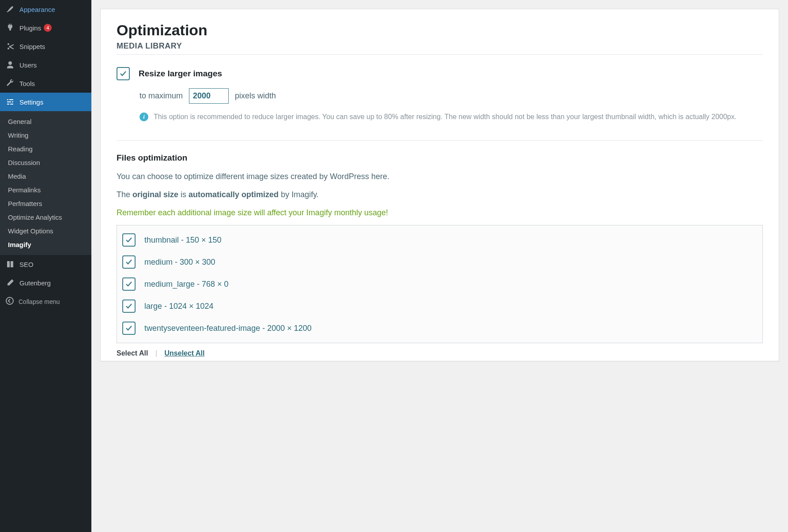 The height and width of the screenshot is (532, 788). Describe the element at coordinates (10, 65) in the screenshot. I see `user-icon` at that location.